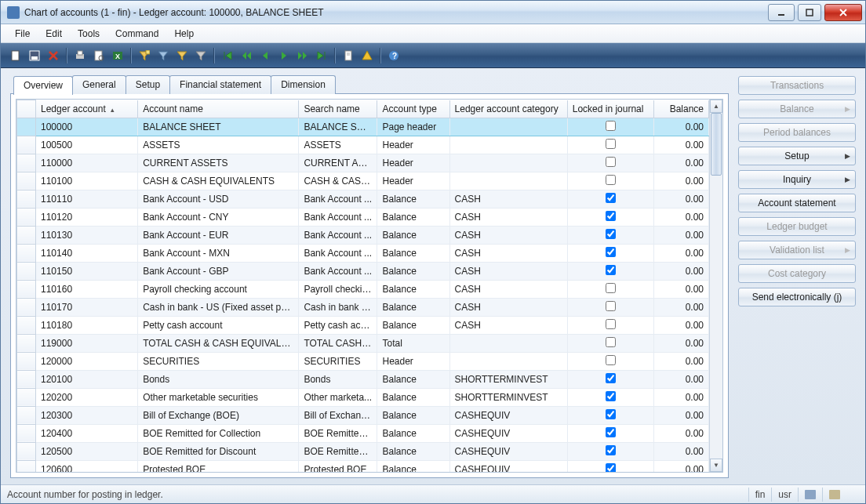 The height and width of the screenshot is (504, 866). What do you see at coordinates (27, 110) in the screenshot?
I see `row-header-col` at bounding box center [27, 110].